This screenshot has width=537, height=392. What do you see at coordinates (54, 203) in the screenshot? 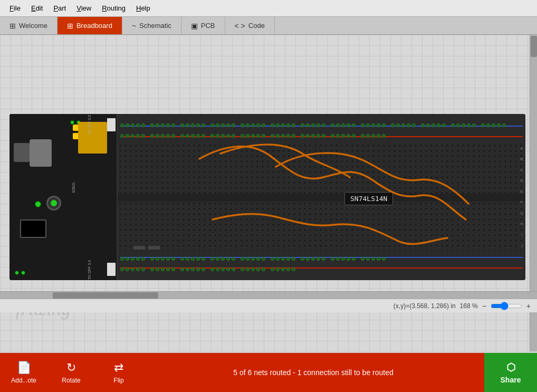
I see `button-inner` at bounding box center [54, 203].